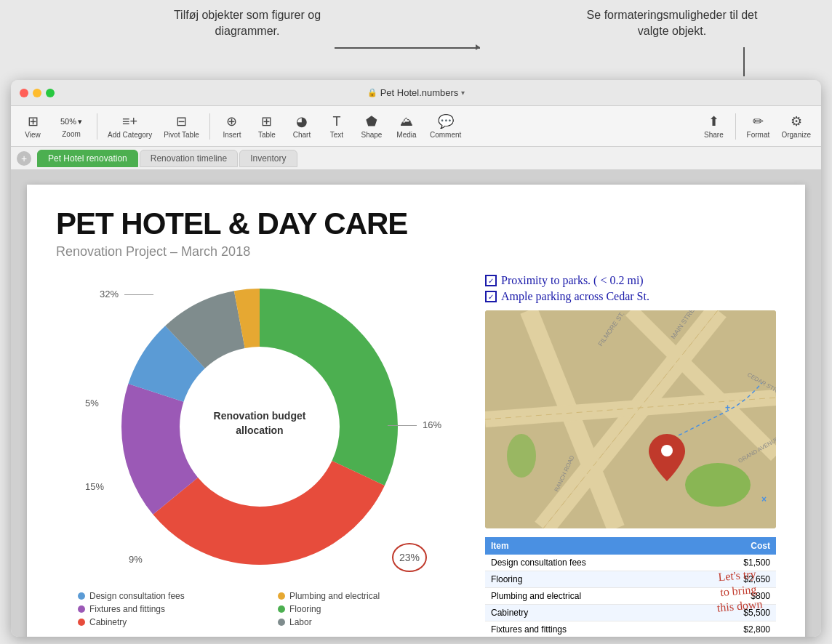 Image resolution: width=832 pixels, height=644 pixels. I want to click on map-container: FILMORE ST. MAIN STREET CEDAR STREET RAN…, so click(631, 419).